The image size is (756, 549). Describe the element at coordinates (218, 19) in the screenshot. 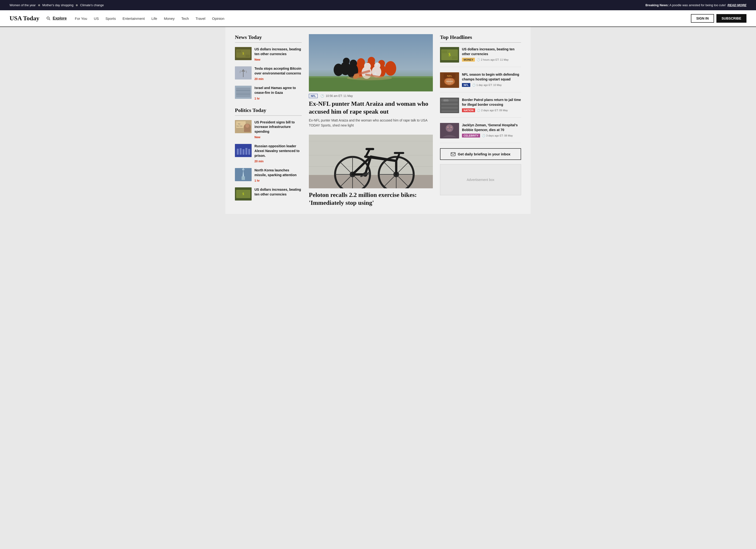

I see `nav-opinion: Opinion` at that location.